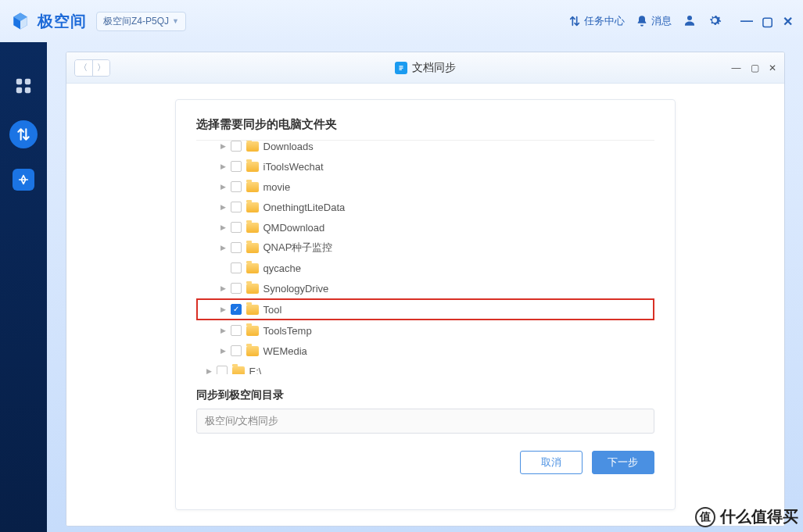  Describe the element at coordinates (737, 68) in the screenshot. I see `inner-minimize-button: —` at that location.